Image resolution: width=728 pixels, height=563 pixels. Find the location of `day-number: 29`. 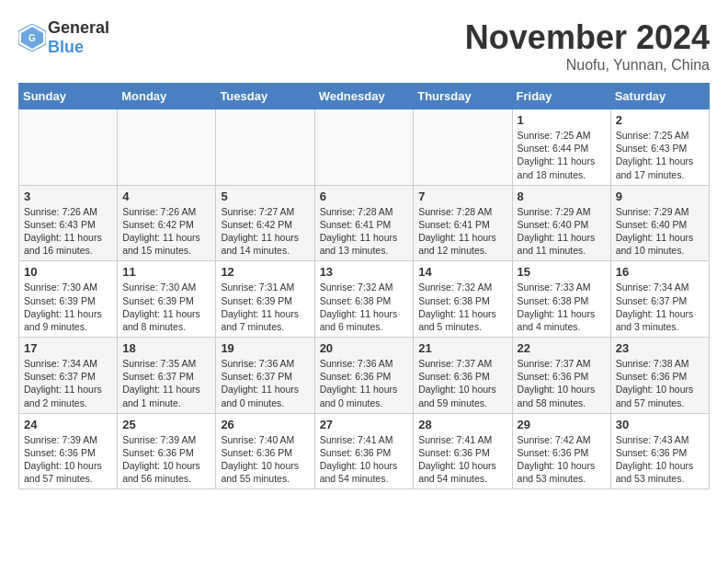

day-number: 29 is located at coordinates (562, 425).